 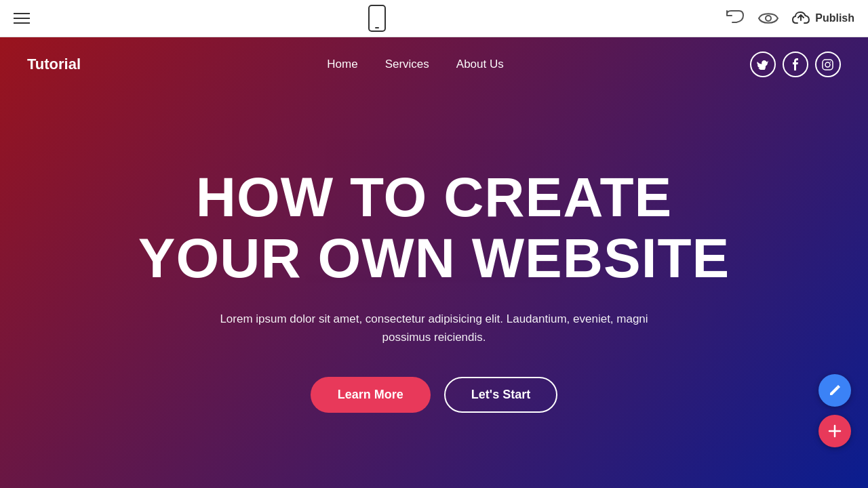 What do you see at coordinates (407, 64) in the screenshot?
I see `nav-link-services: Services` at bounding box center [407, 64].